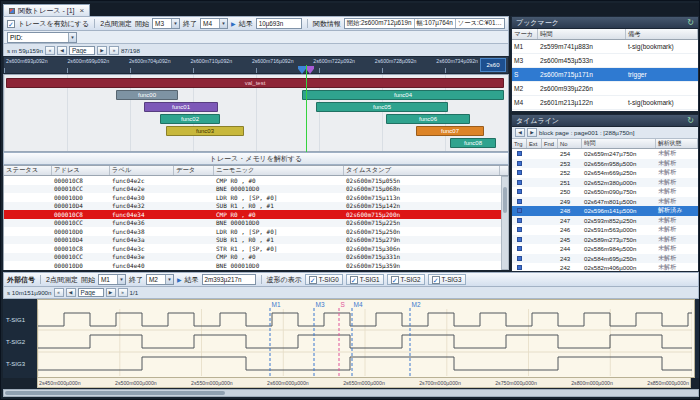 The height and width of the screenshot is (400, 700). I want to click on timeline-row: 24902s647m801µ500n未解析, so click(605, 202).